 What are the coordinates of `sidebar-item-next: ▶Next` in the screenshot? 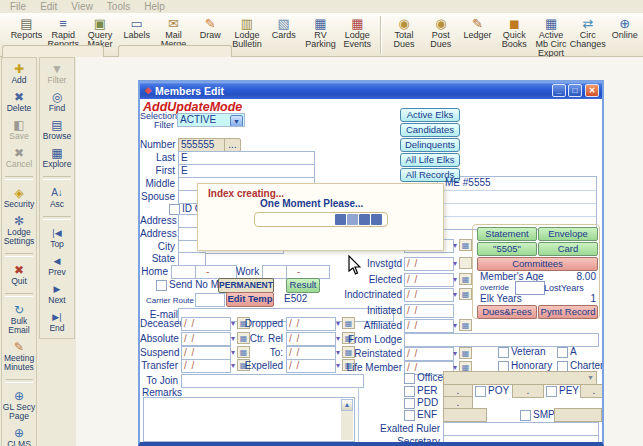 It's located at (57, 294).